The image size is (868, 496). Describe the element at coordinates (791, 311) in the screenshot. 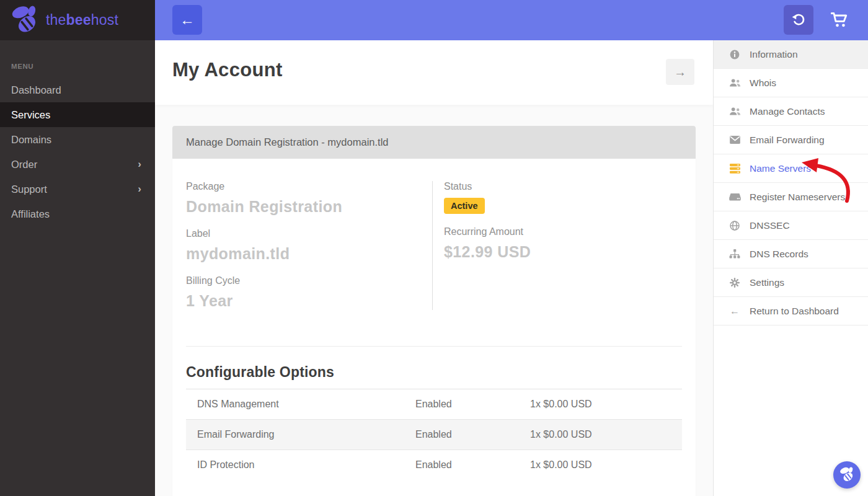

I see `panel-item-return-to-dashboard: ← Return to Dashboard` at that location.